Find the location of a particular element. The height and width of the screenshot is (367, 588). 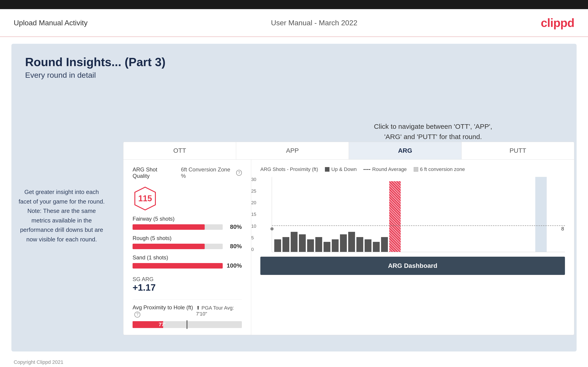

bar-track-sand is located at coordinates (178, 266).